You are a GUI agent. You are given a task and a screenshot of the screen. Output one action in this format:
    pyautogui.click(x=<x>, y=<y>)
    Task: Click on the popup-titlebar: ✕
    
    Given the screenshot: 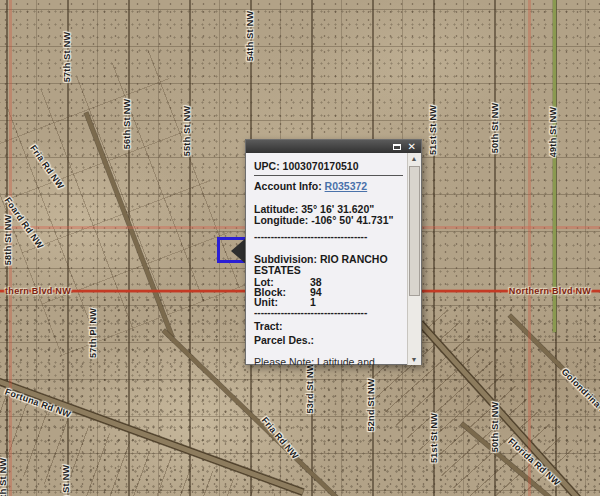 What is the action you would take?
    pyautogui.click(x=334, y=146)
    